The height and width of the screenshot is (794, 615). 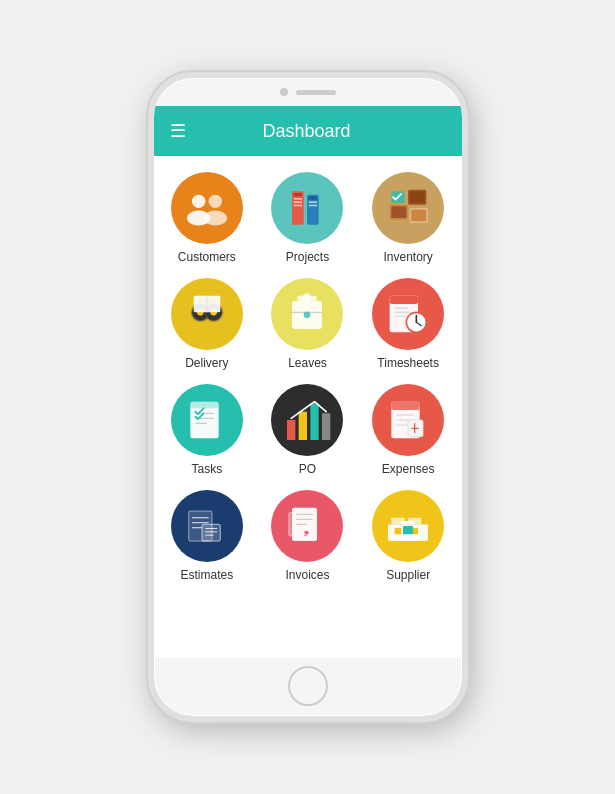 I want to click on grid-item-delivery: Delivery, so click(x=208, y=324).